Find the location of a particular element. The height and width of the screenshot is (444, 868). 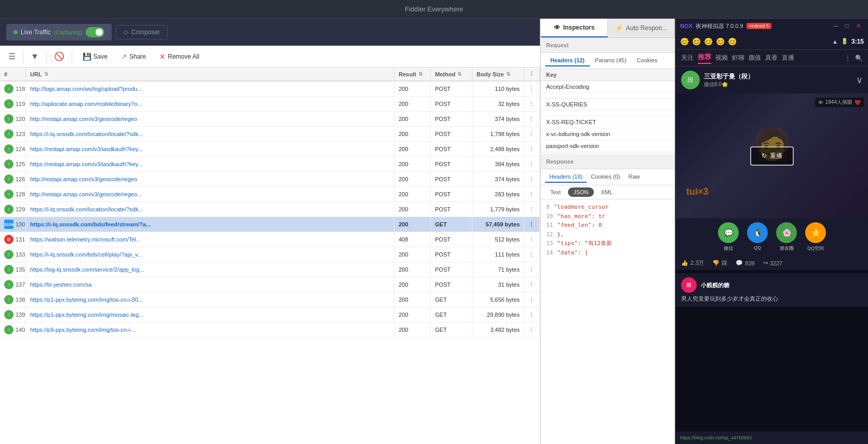

share-moments: 🌸 朋友圈 is located at coordinates (786, 237).